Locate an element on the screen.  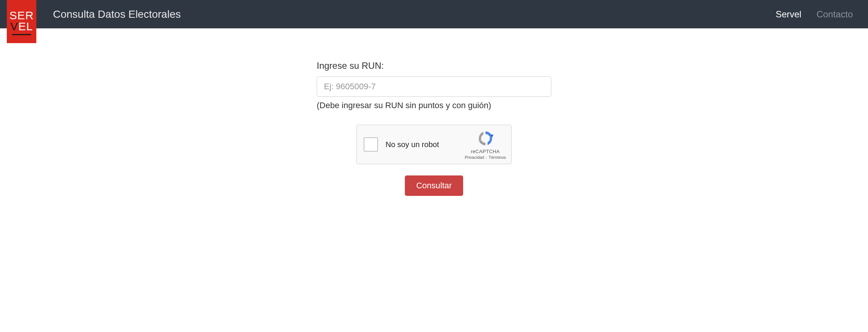
submit-wrapper: Consultar is located at coordinates (434, 186).